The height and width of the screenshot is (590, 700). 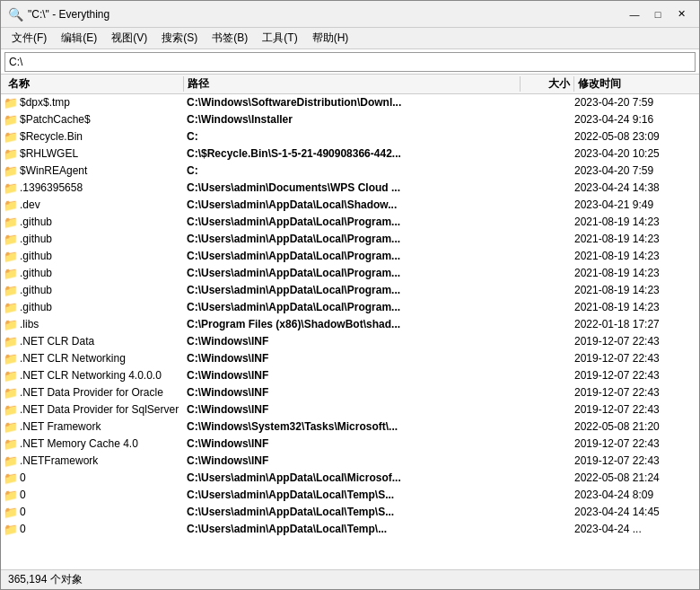 I want to click on table-row: 📁$PatchCache$C:\Windows\Installer2023-04…, so click(x=350, y=120).